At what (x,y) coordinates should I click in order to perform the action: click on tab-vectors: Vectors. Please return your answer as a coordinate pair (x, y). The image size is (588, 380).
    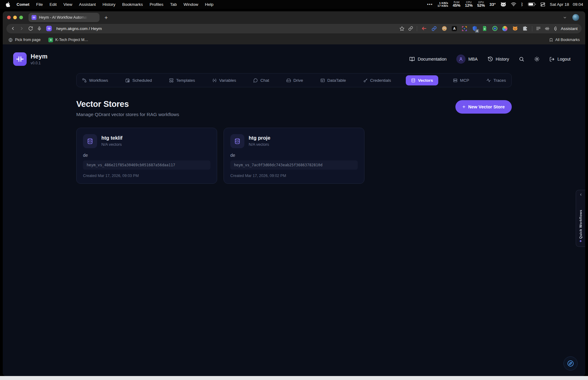
    Looking at the image, I should click on (422, 80).